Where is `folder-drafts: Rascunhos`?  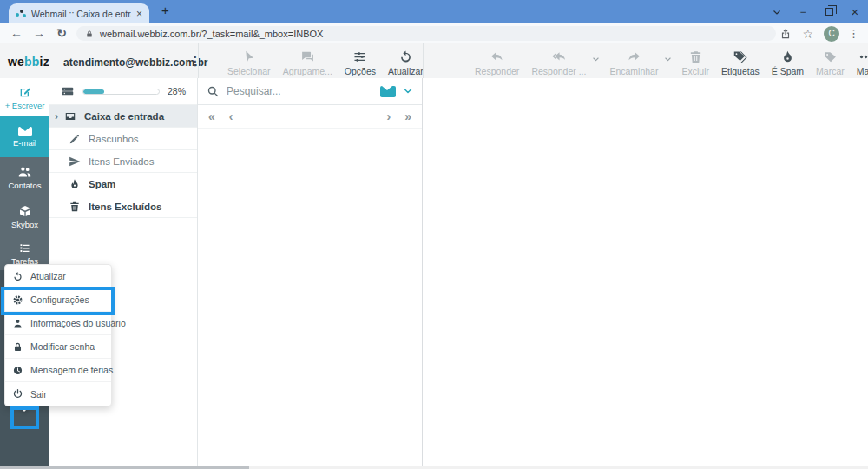 folder-drafts: Rascunhos is located at coordinates (123, 139).